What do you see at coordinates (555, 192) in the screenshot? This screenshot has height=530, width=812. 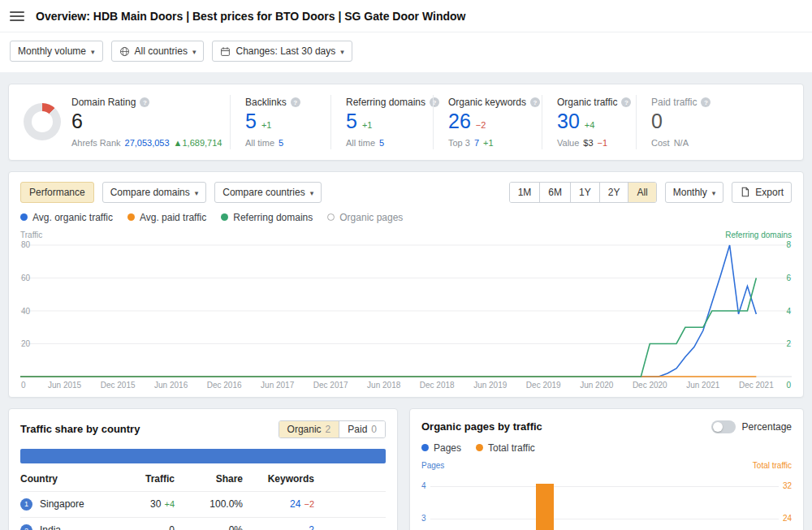 I see `range-6m: 6M` at bounding box center [555, 192].